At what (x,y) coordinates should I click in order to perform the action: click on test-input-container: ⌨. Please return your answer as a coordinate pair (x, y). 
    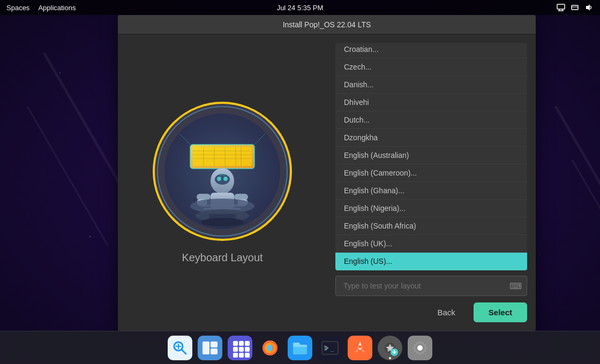
    Looking at the image, I should click on (431, 286).